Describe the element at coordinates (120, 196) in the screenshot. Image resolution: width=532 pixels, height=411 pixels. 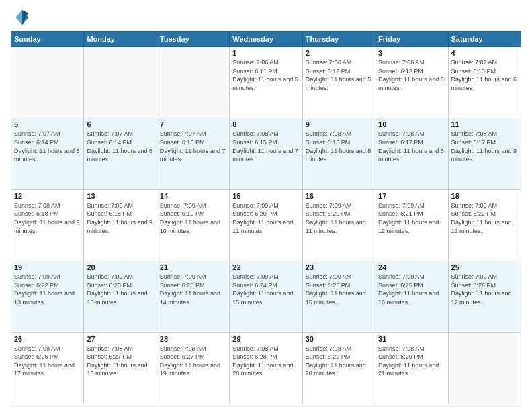
I see `day-number: 13` at that location.